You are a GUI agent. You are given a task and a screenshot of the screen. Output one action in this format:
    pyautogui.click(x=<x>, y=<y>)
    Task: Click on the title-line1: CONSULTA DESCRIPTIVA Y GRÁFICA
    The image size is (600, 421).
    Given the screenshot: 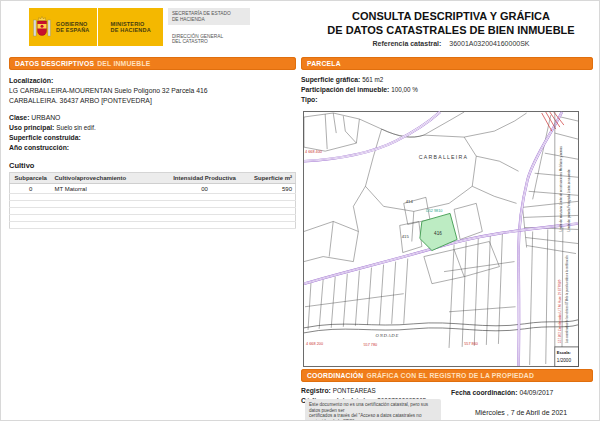 What is the action you would take?
    pyautogui.click(x=451, y=16)
    